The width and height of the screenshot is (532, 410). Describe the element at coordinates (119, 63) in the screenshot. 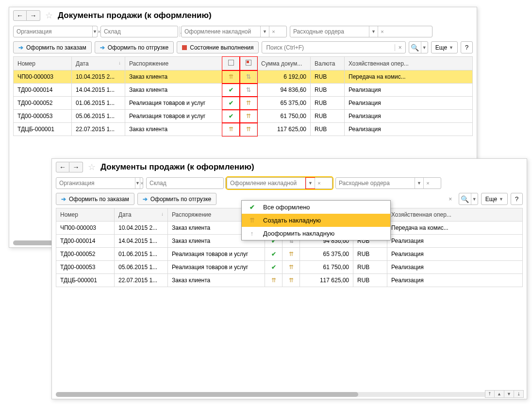

I see `sort-icon: ↓` at that location.